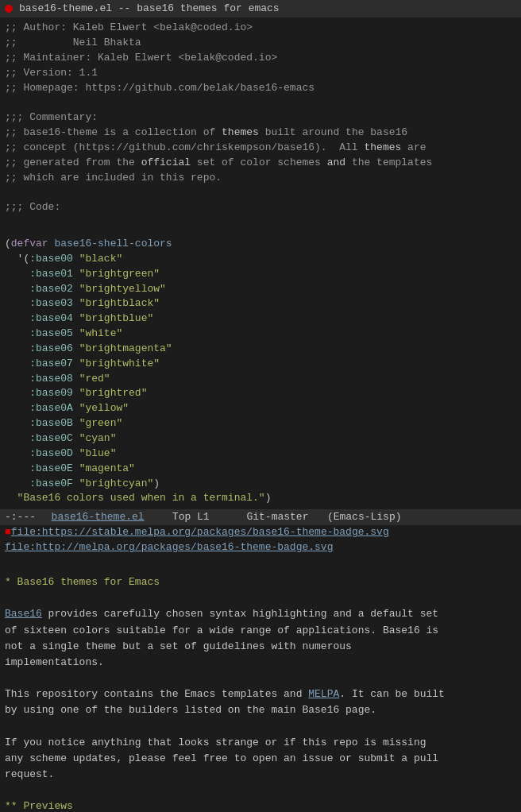  I want to click on red-dot-indicator, so click(9, 9).